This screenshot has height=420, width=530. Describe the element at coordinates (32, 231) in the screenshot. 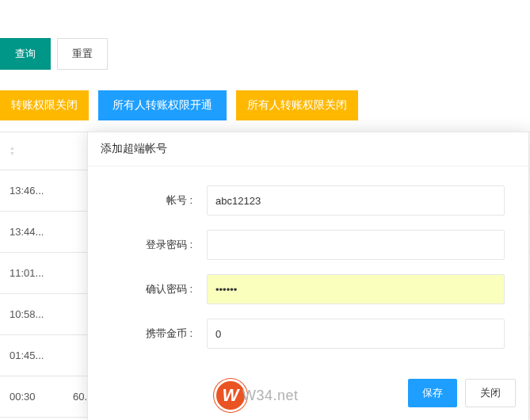

I see `table-cell-time: 13:44...` at that location.